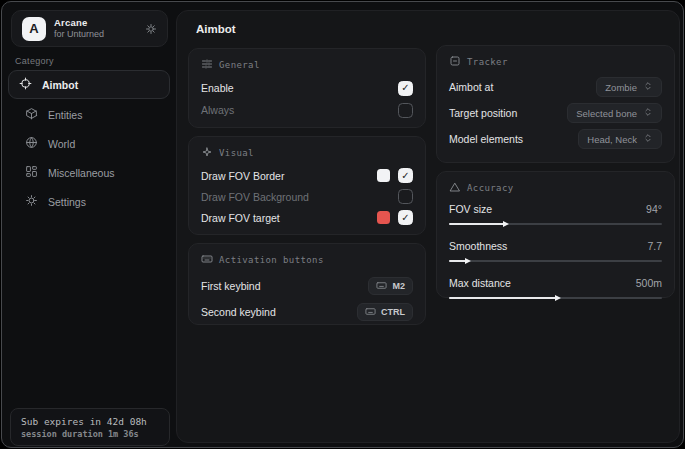 This screenshot has height=449, width=685. What do you see at coordinates (455, 188) in the screenshot?
I see `triangle-icon` at bounding box center [455, 188].